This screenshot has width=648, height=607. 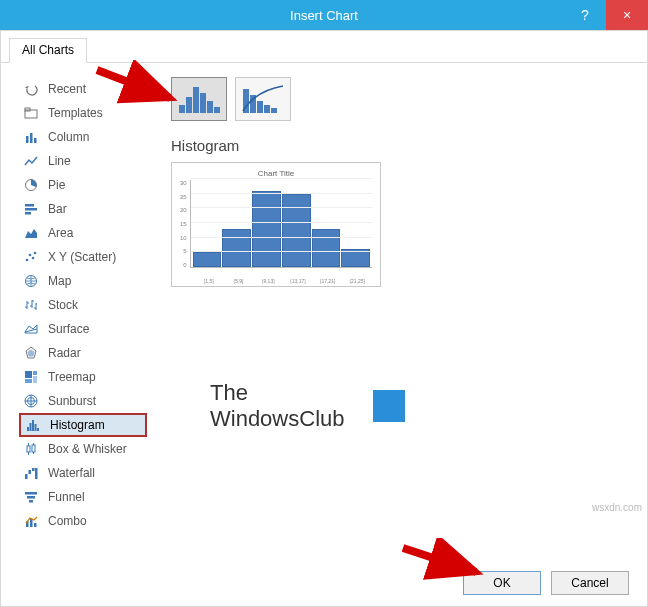 I want to click on close-button: ×, so click(x=627, y=15).